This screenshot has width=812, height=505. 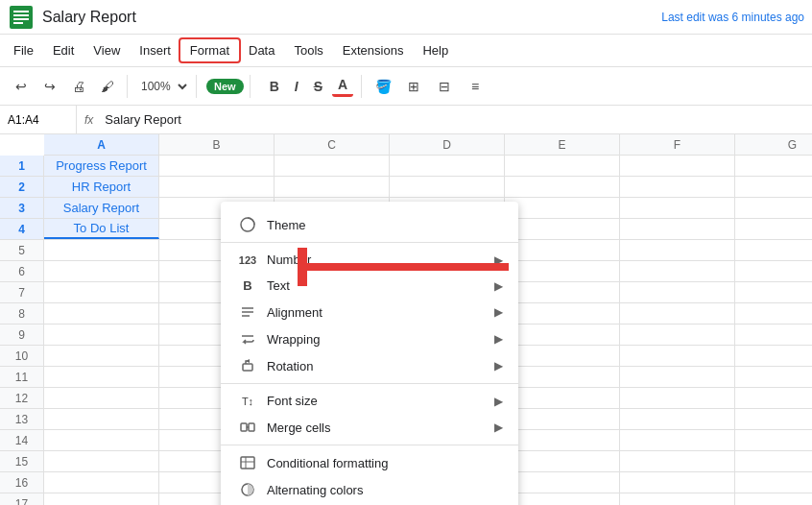 What do you see at coordinates (22, 165) in the screenshot?
I see `row-num-1: 1` at bounding box center [22, 165].